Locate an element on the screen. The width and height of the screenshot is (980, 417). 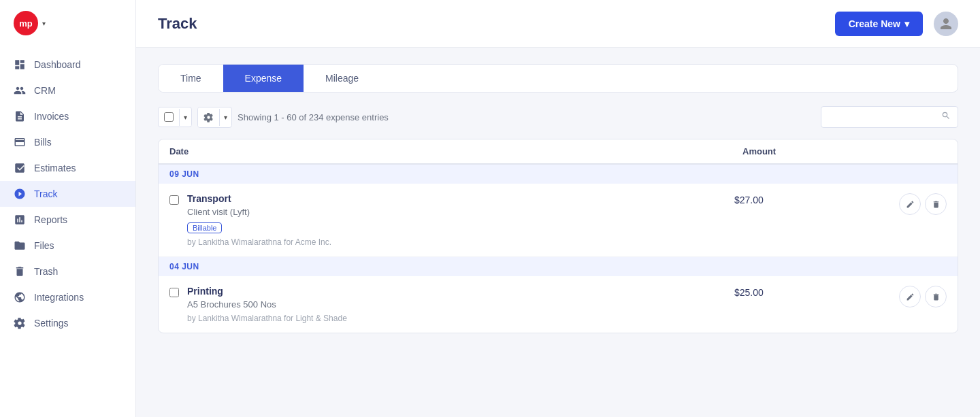
sidebar-item-label: Reports is located at coordinates (50, 220).